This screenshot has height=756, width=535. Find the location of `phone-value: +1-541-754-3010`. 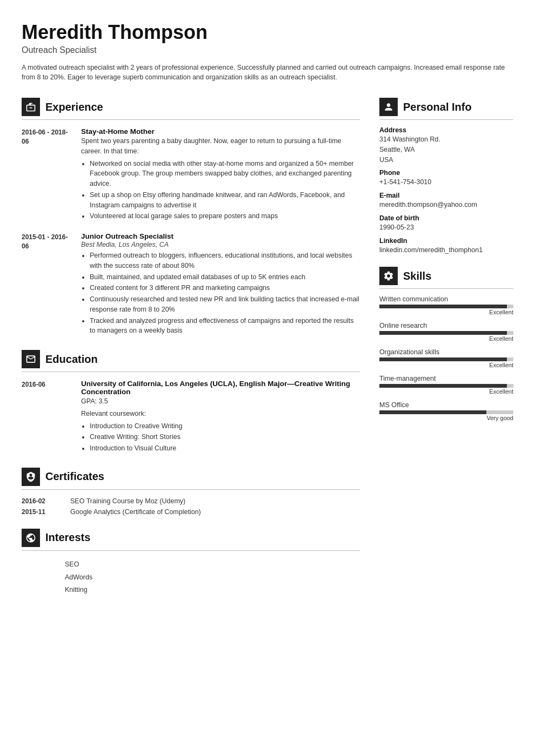

phone-value: +1-541-754-3010 is located at coordinates (446, 183).